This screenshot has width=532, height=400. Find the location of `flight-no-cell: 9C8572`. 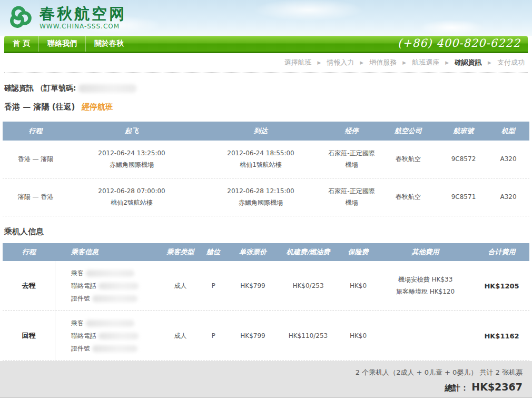

flight-no-cell: 9C8572 is located at coordinates (464, 159).